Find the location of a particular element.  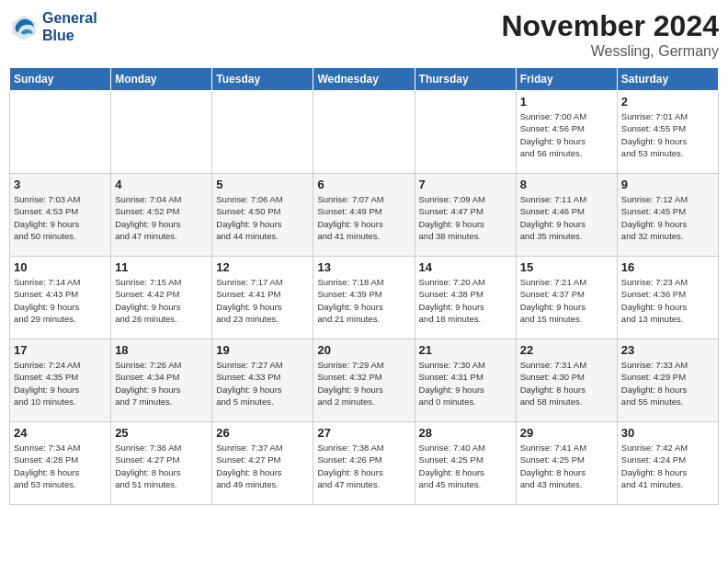

calendar-cell: 26Sunrise: 7:37 AM Sunset: 4:27 PM Dayli… is located at coordinates (263, 464).